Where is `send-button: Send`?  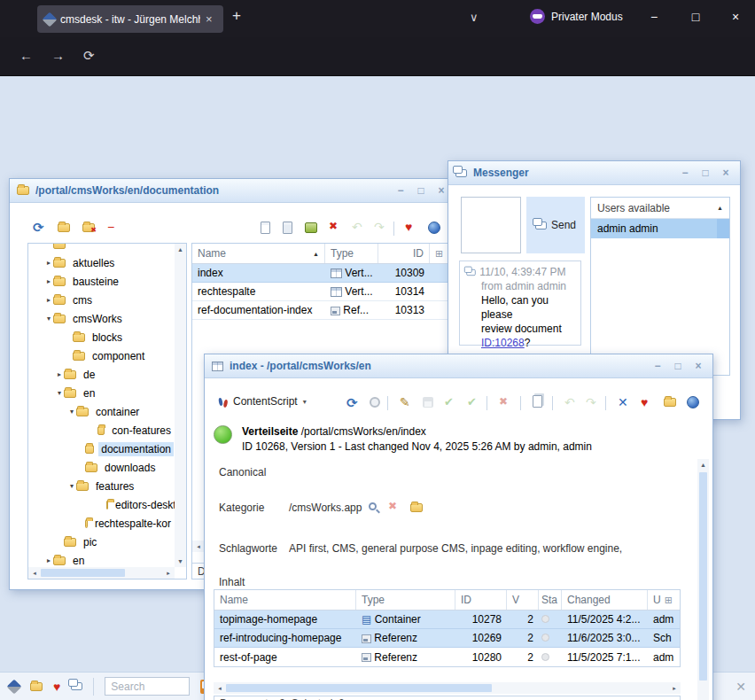
send-button: Send is located at coordinates (556, 225).